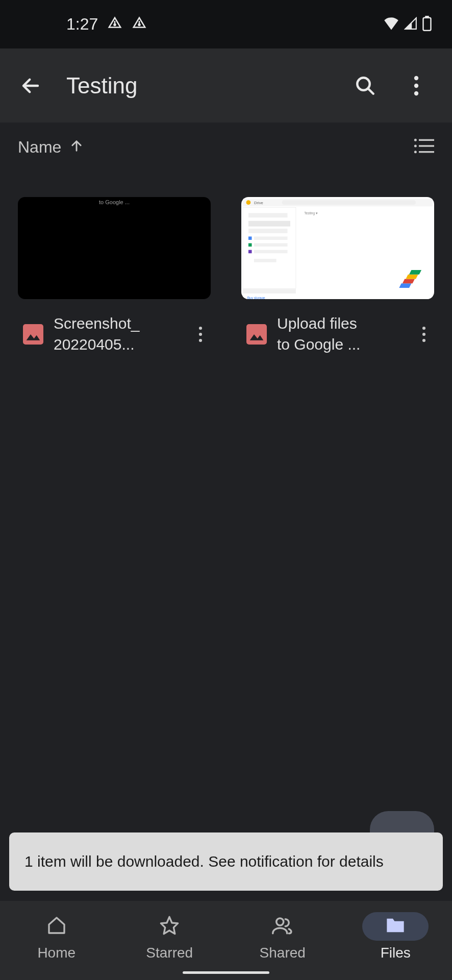 This screenshot has height=980, width=452. I want to click on svg-text: Testing ▾, so click(311, 213).